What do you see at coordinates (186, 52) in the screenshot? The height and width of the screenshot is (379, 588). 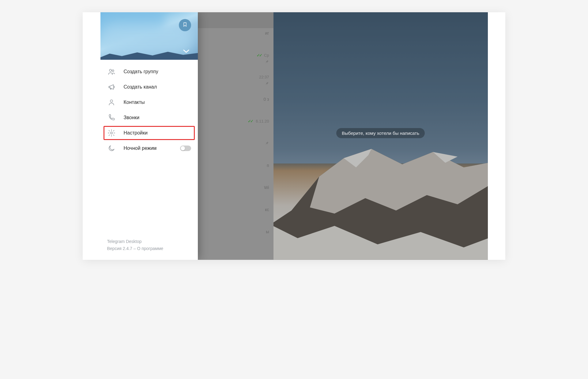 I see `chevron-down-icon` at bounding box center [186, 52].